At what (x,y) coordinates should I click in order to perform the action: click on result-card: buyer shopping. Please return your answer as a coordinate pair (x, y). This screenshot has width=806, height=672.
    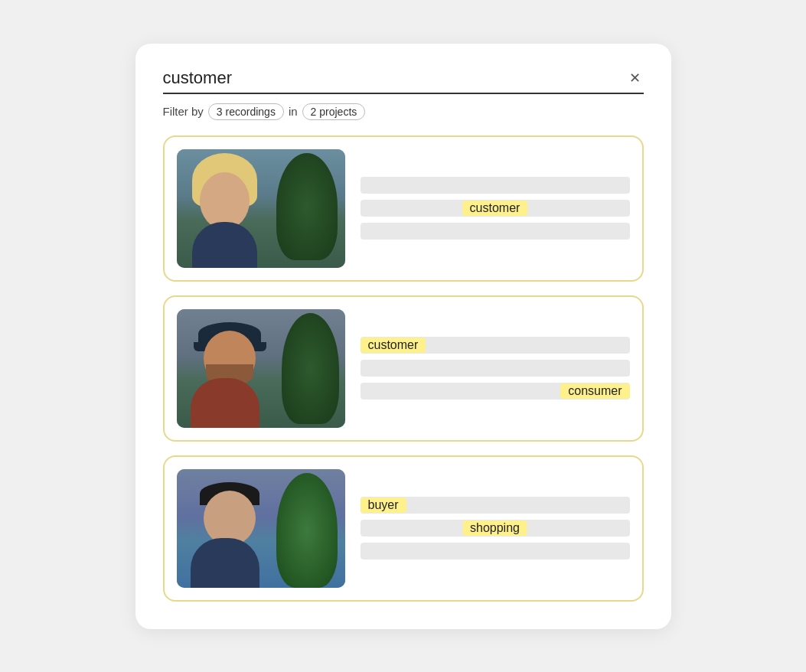
    Looking at the image, I should click on (403, 528).